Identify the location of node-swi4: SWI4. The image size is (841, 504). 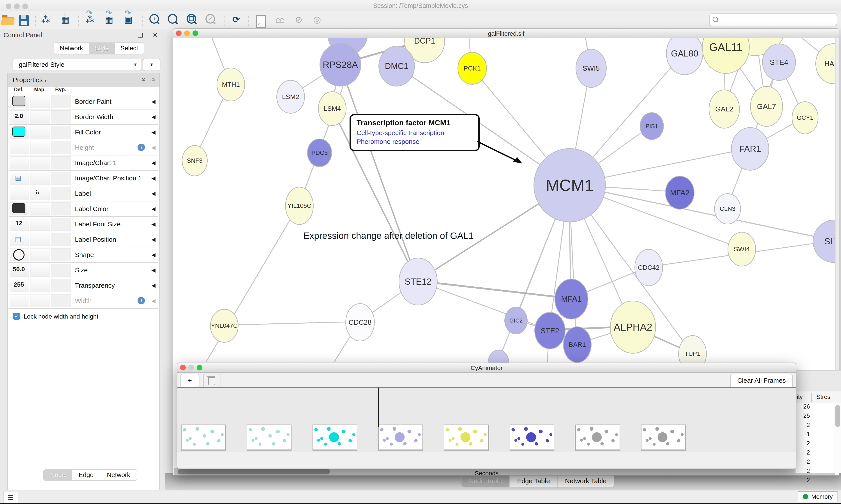
(742, 249).